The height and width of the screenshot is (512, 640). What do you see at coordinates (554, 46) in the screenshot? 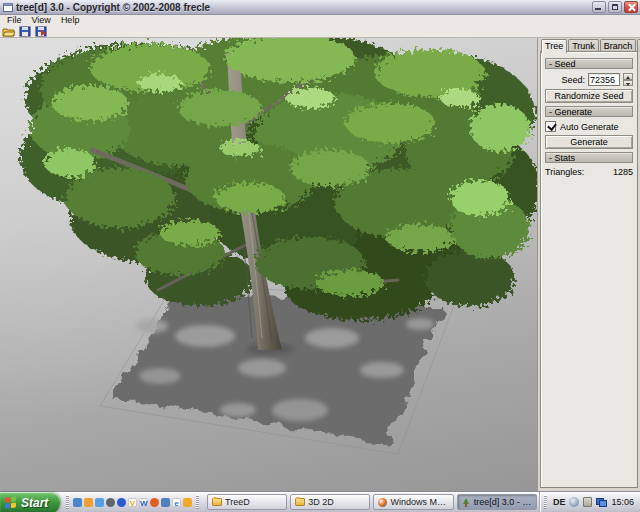
I see `tab-tree: Tree` at bounding box center [554, 46].